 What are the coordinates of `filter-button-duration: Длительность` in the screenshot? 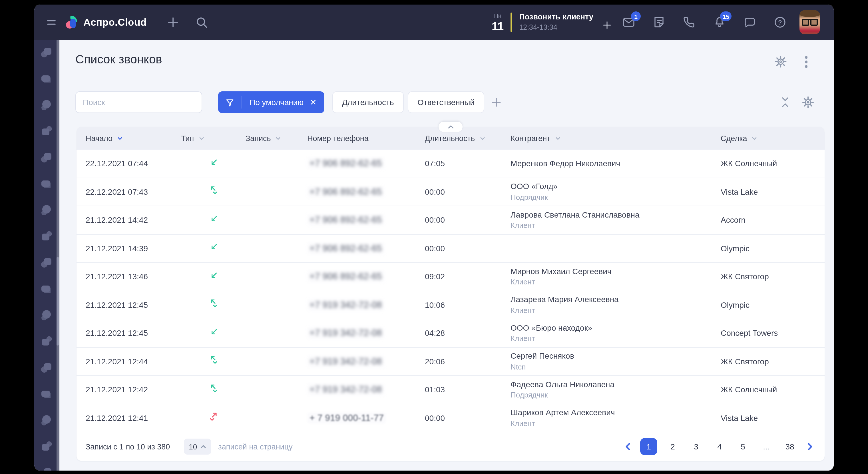 It's located at (368, 102).